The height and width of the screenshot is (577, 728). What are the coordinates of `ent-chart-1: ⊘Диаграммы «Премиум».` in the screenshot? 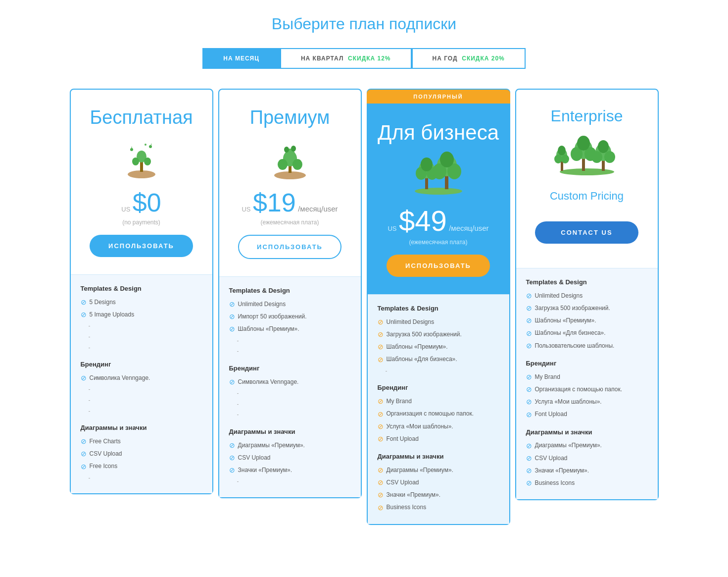 It's located at (587, 446).